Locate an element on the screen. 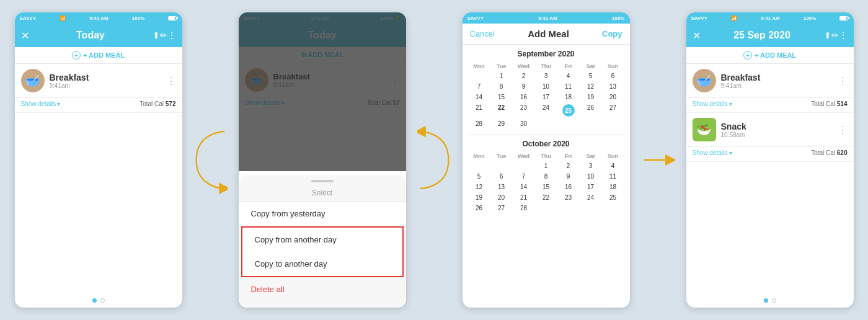 This screenshot has width=868, height=320. nav-icon-more-4: ⋮ is located at coordinates (843, 35).